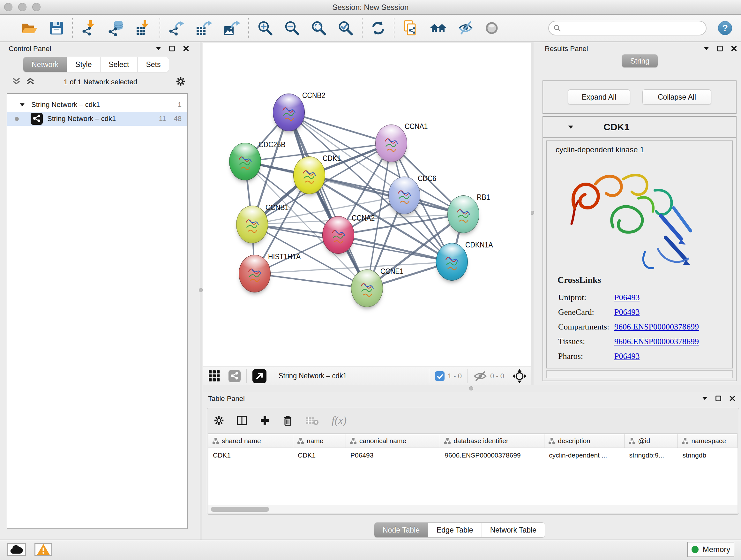  Describe the element at coordinates (657, 342) in the screenshot. I see `tissues-link: 9606.ENSP00000378699` at that location.